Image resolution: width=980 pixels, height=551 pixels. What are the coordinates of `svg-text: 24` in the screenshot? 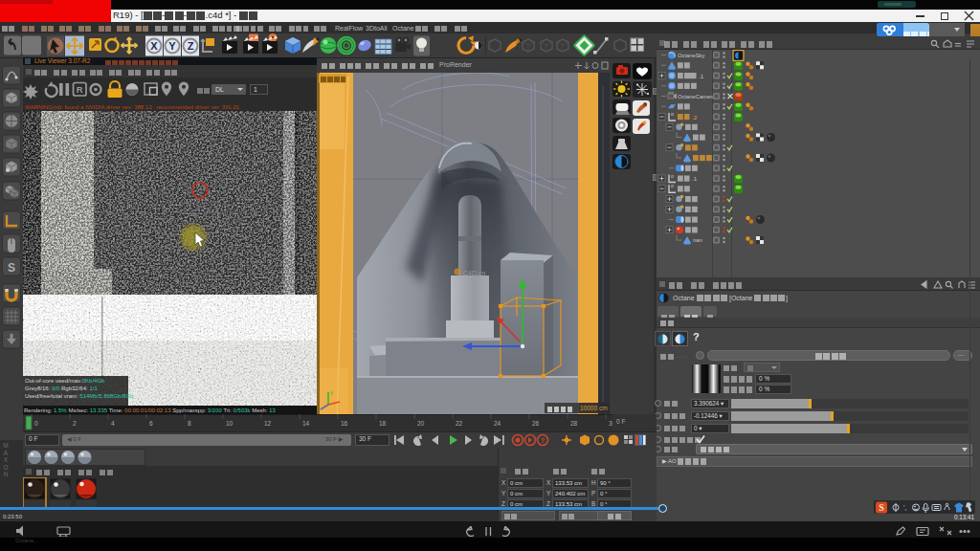 It's located at (498, 423).